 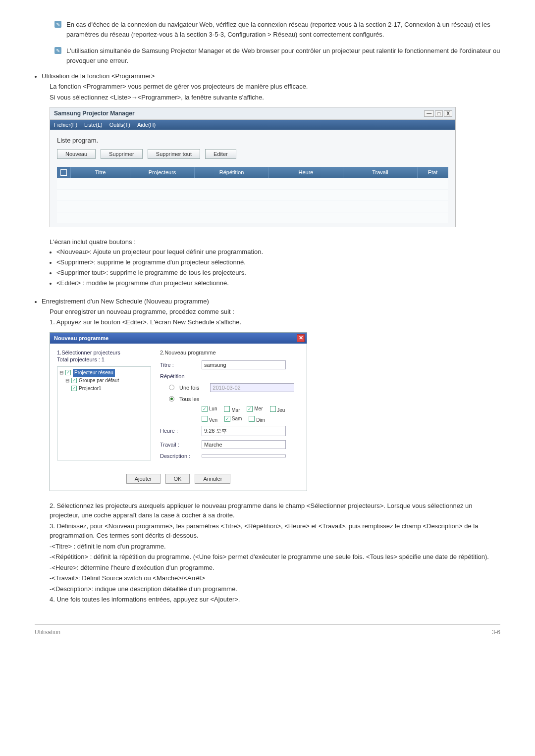 I want to click on minimize-icon: —, so click(x=429, y=114).